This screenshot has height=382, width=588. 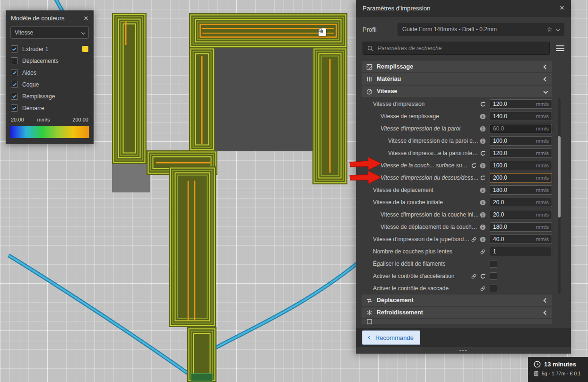 What do you see at coordinates (521, 239) in the screenshot?
I see `setting-value-field: 40.0mm/s` at bounding box center [521, 239].